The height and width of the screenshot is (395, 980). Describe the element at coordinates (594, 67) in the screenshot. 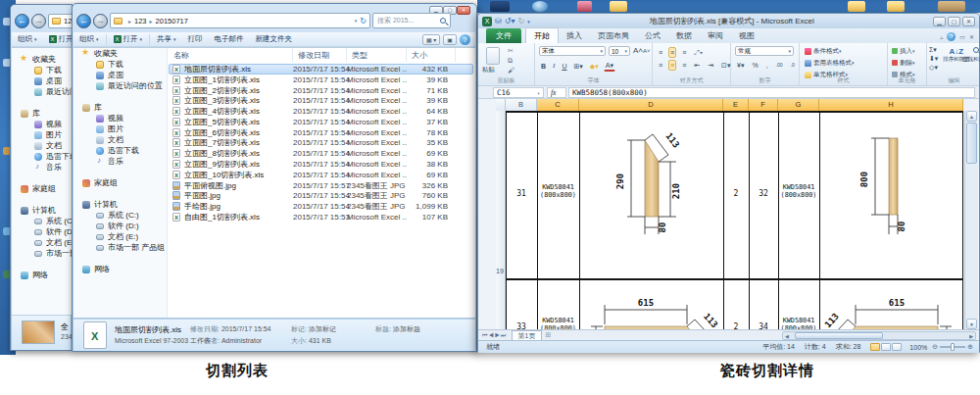

I see `fill-color-button: ◆▾` at that location.